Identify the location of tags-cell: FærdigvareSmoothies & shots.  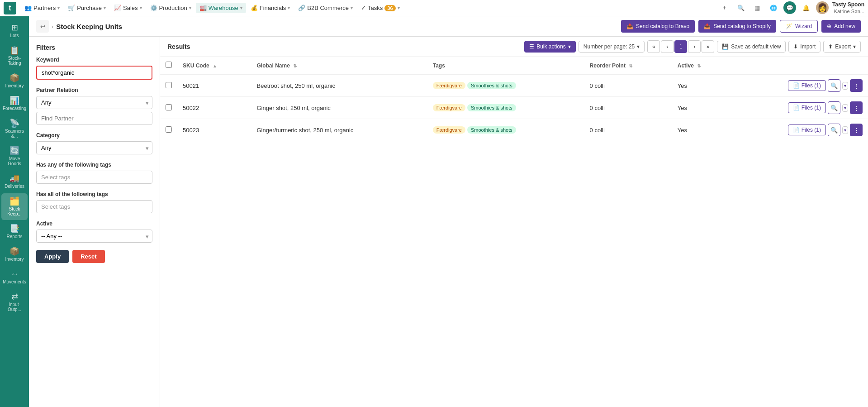
(506, 130).